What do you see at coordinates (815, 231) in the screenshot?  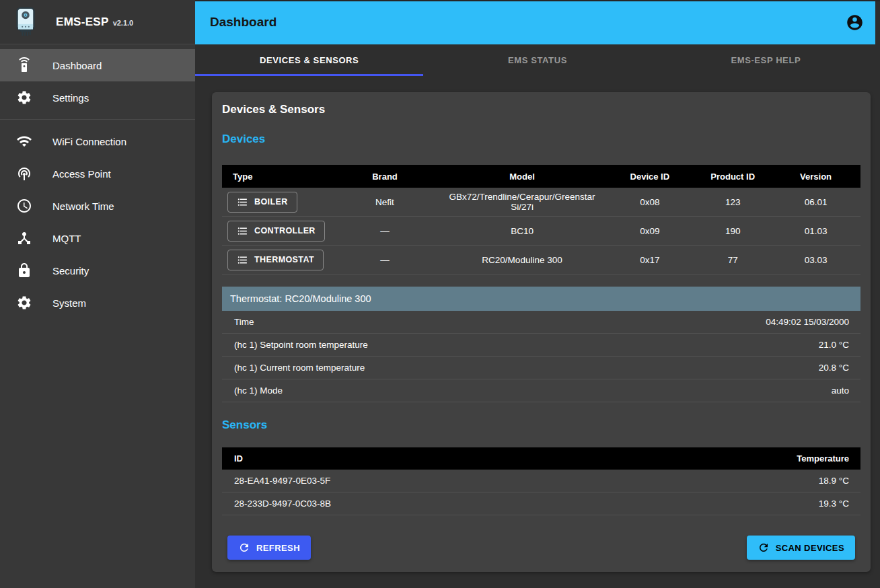 I see `device-version: 01.03` at bounding box center [815, 231].